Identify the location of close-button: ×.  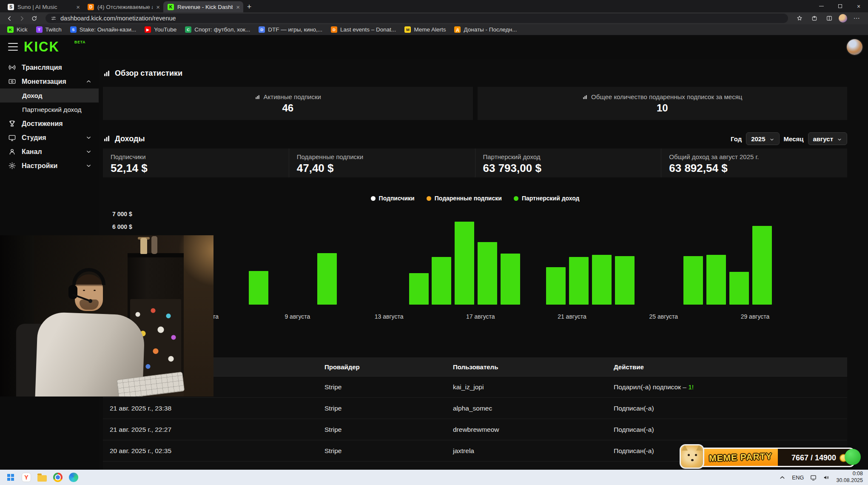
(859, 6).